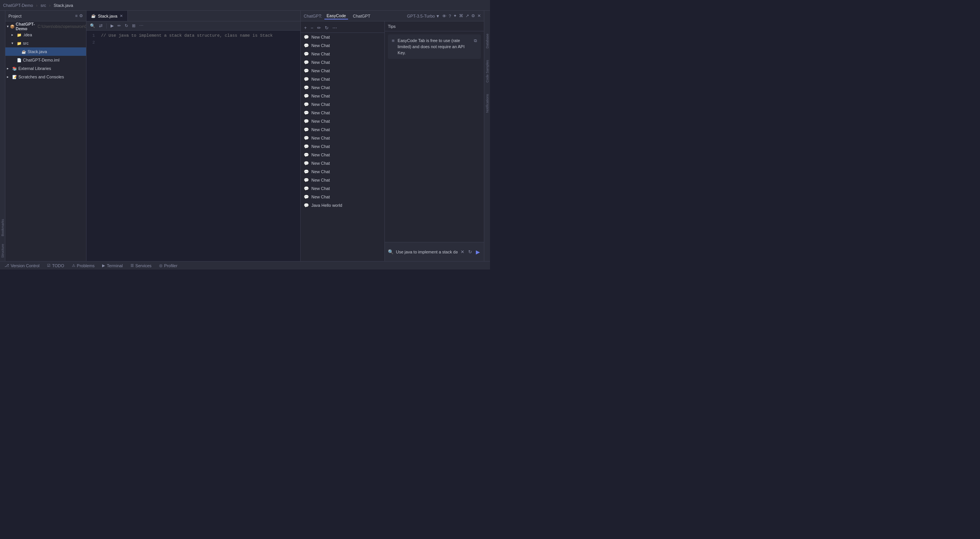 This screenshot has width=980, height=539. Describe the element at coordinates (343, 96) in the screenshot. I see `chat-item-8: 💬 New Chat` at that location.